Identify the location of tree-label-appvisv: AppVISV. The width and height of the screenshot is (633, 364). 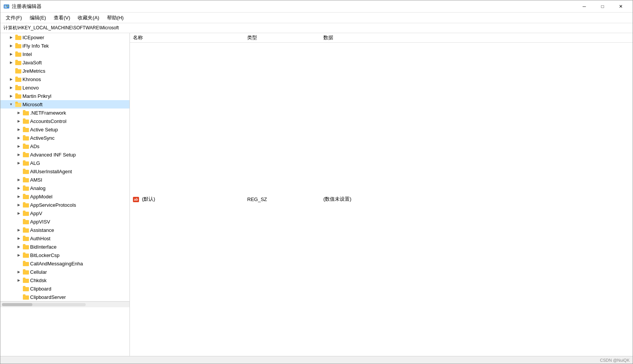
(40, 222).